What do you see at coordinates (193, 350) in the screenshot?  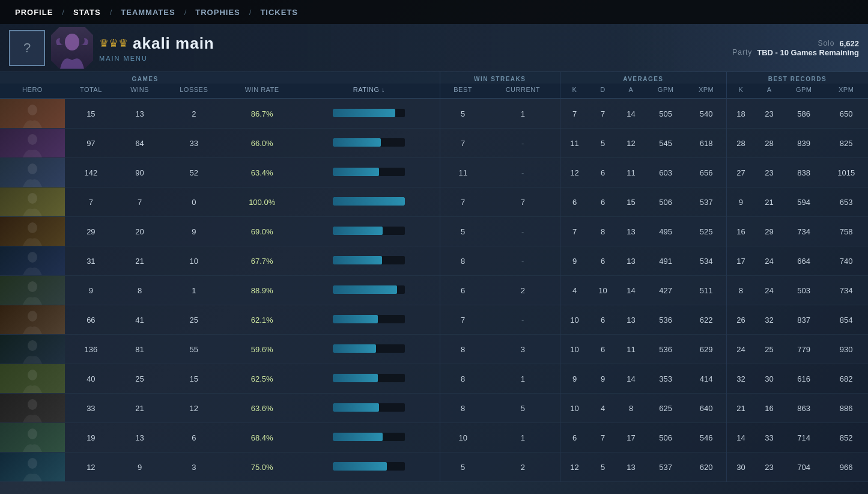 I see `losses: 55` at bounding box center [193, 350].